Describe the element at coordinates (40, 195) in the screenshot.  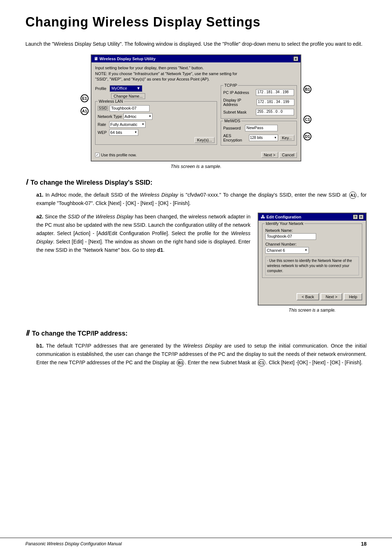
I see `para-a1-label: a1.` at that location.